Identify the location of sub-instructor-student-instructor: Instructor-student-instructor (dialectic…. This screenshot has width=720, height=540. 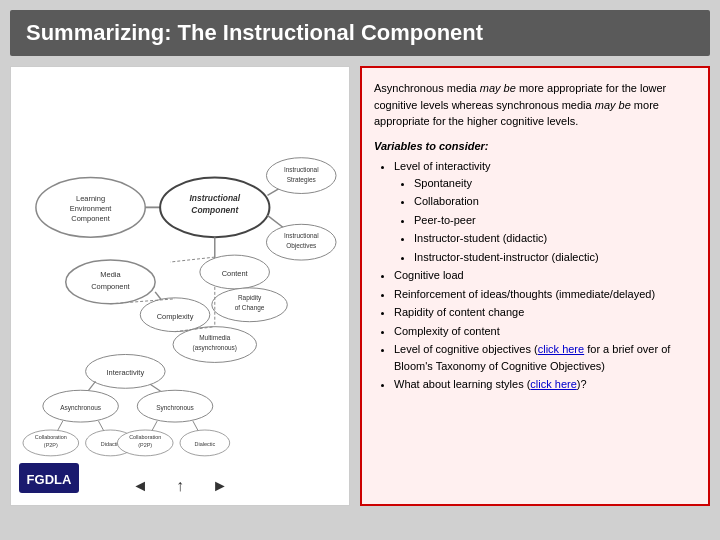
(555, 258).